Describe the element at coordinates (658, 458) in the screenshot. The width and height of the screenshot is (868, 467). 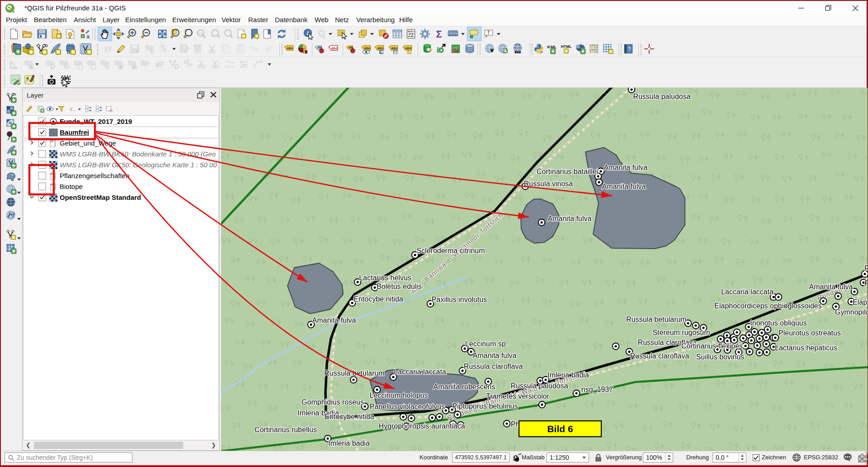
I see `magnifier-spinbox: 100%` at that location.